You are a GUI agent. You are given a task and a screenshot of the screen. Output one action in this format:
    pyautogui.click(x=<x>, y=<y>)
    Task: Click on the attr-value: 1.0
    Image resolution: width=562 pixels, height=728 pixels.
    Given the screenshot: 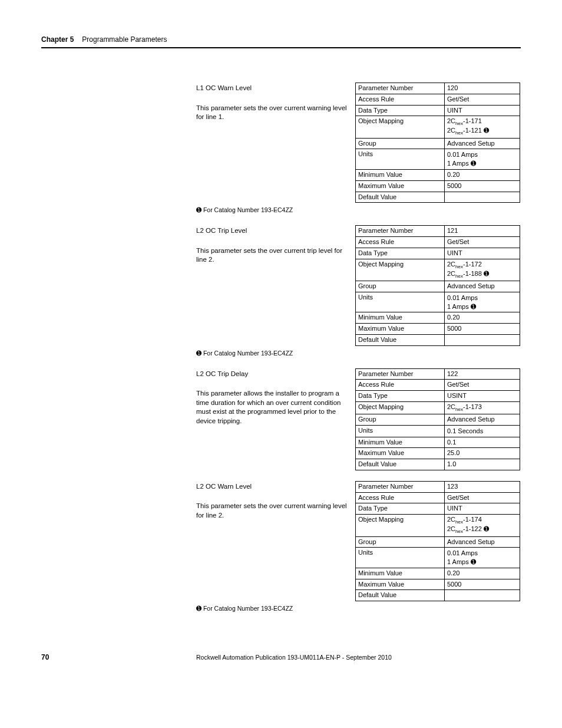 What is the action you would take?
    pyautogui.click(x=482, y=465)
    